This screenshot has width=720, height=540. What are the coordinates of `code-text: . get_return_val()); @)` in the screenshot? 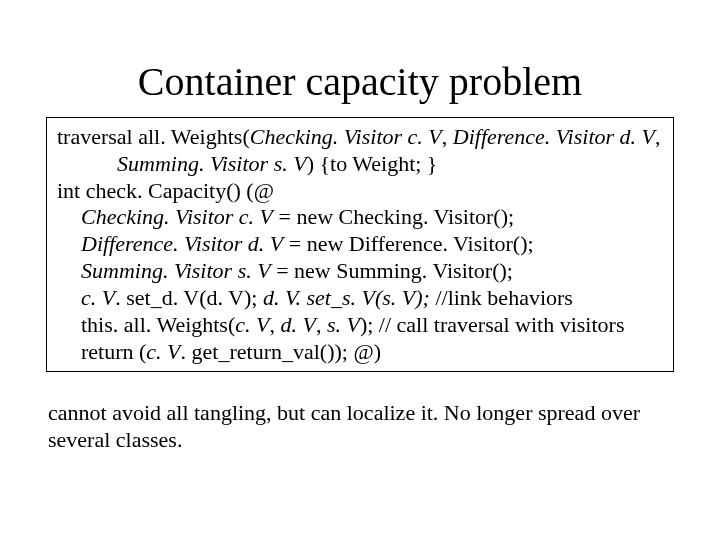 It's located at (281, 352).